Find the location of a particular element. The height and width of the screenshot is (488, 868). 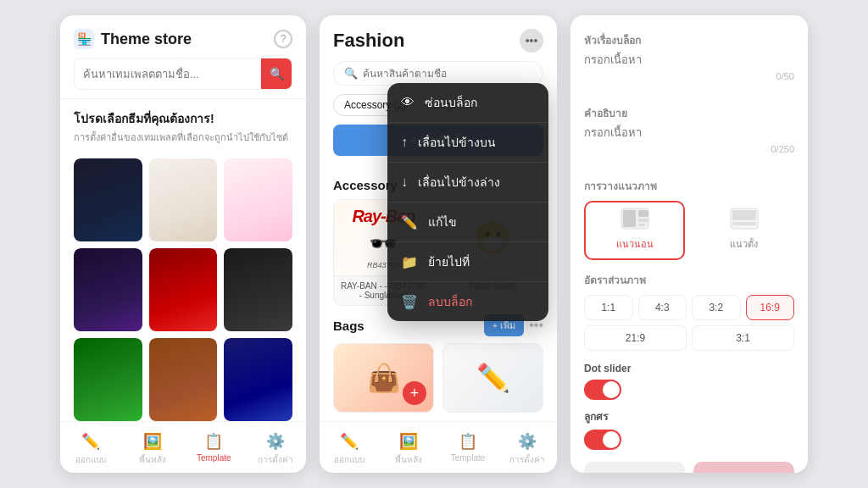

horizontal-label: แนวนอน is located at coordinates (635, 244).